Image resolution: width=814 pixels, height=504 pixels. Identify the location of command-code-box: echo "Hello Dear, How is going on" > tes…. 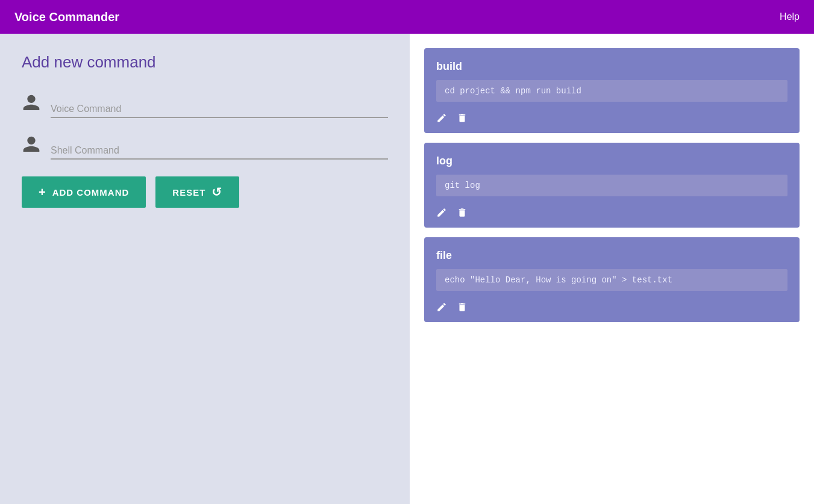
(612, 280).